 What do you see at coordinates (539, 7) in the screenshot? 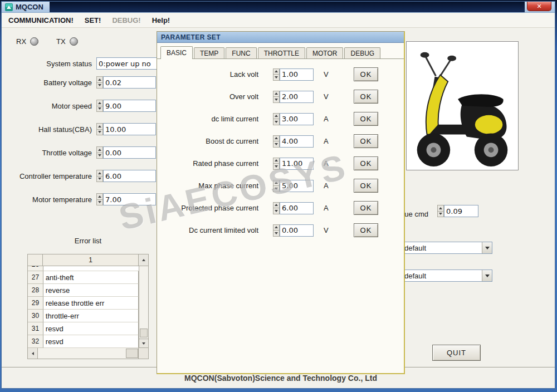
I see `close-button: ✕` at bounding box center [539, 7].